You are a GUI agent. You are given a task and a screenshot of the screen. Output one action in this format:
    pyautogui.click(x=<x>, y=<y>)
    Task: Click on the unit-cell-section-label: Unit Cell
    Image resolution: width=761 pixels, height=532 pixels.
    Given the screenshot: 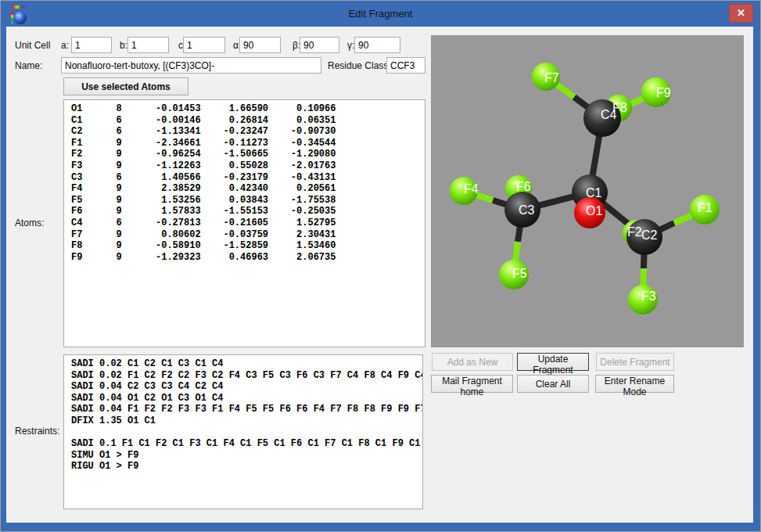 What is the action you would take?
    pyautogui.click(x=33, y=45)
    